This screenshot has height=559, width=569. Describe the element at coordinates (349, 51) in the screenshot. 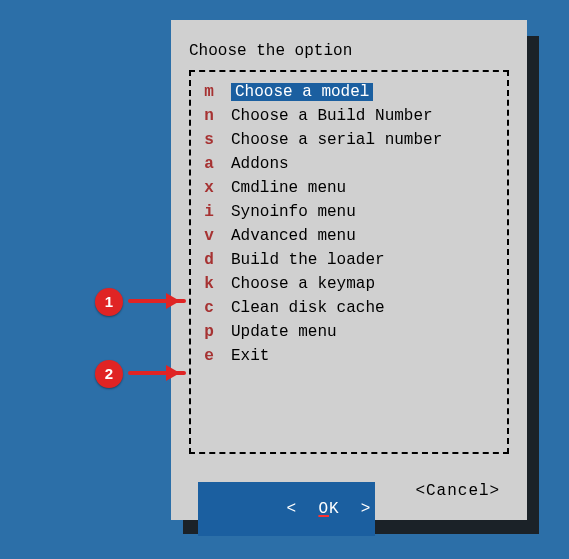

I see `dialog-title: Choose the option` at that location.